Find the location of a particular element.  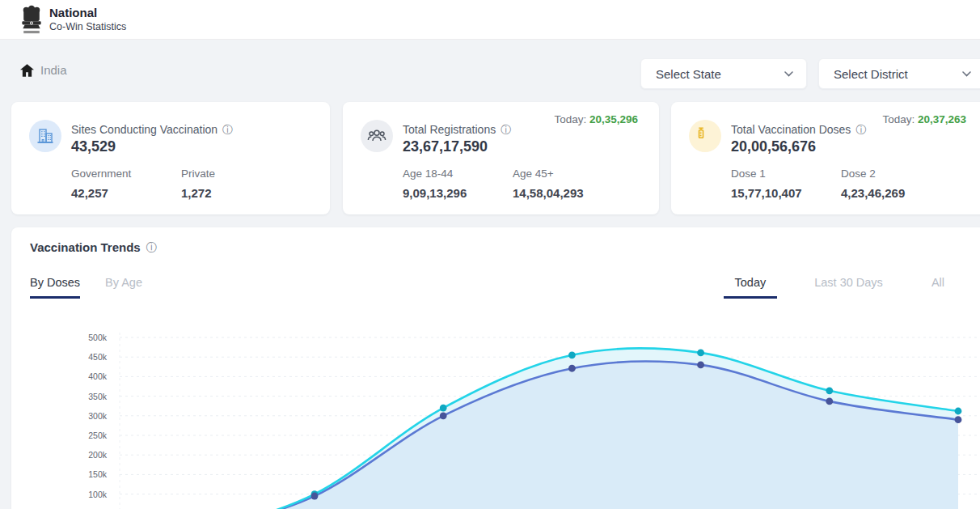

doses-card-title: Total Vaccination Doses is located at coordinates (791, 129).